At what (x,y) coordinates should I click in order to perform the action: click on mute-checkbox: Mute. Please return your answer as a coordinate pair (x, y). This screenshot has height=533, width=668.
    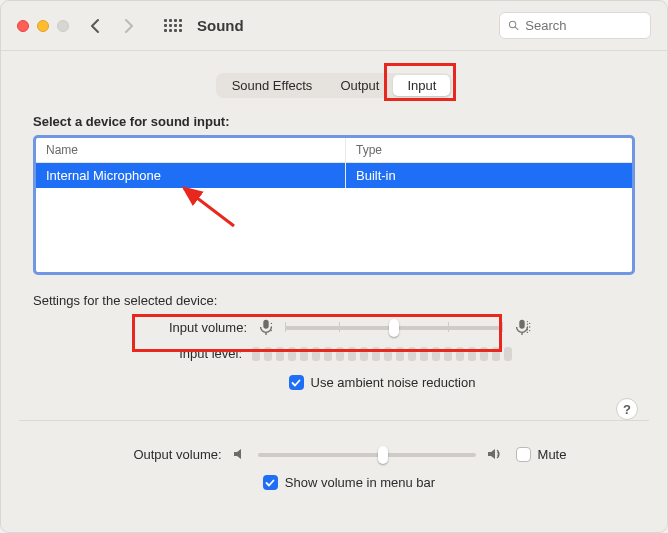
    Looking at the image, I should click on (542, 454).